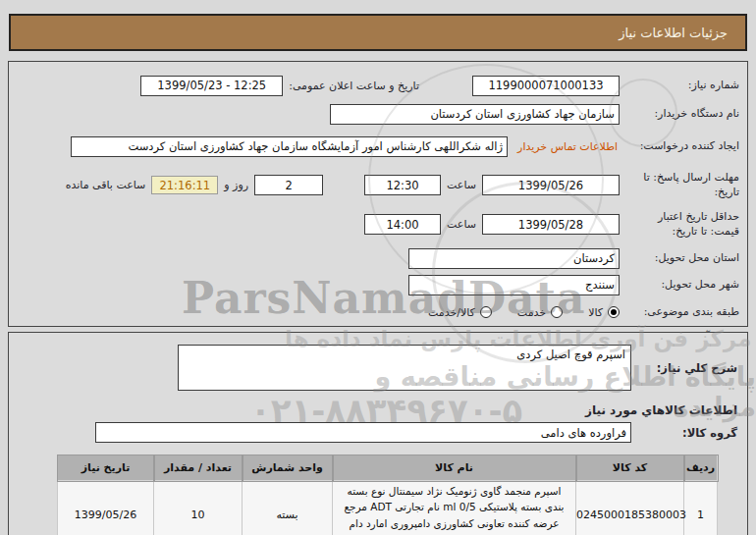  I want to click on reply-deadline-time-field: 12:30, so click(403, 185).